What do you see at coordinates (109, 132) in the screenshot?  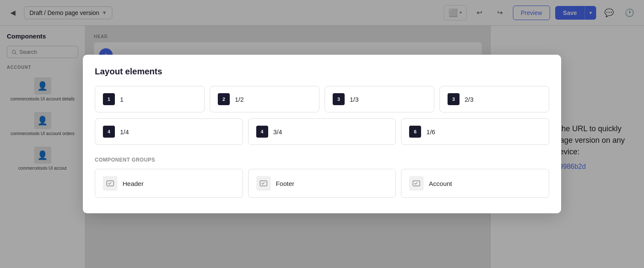 I see `layout-badge-quarter: 4` at bounding box center [109, 132].